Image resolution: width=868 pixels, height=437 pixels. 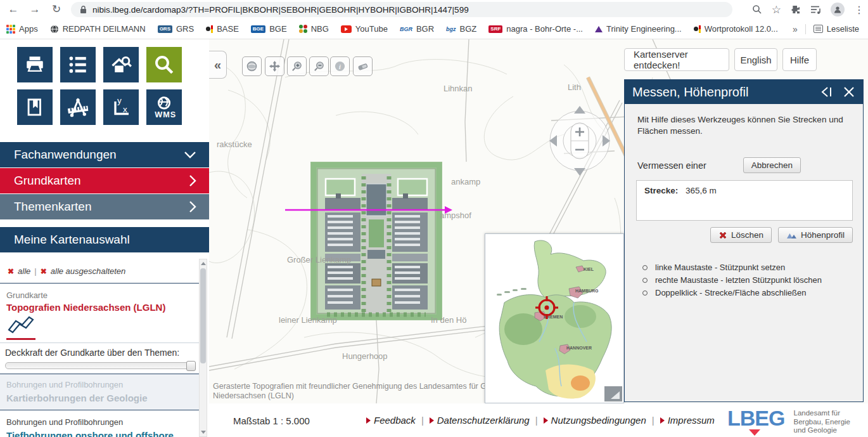 I want to click on scroll-up-icon, so click(x=203, y=264).